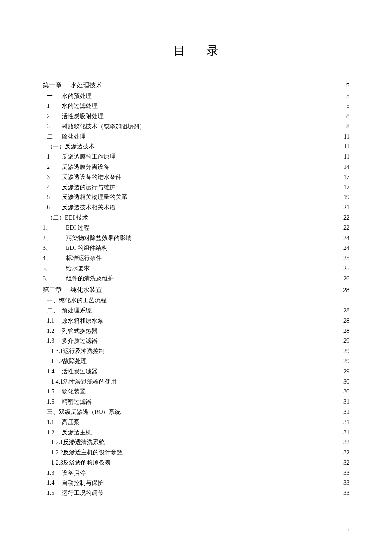 This screenshot has width=392, height=555. I want to click on toc-entry-text: 故障处理, so click(75, 361).